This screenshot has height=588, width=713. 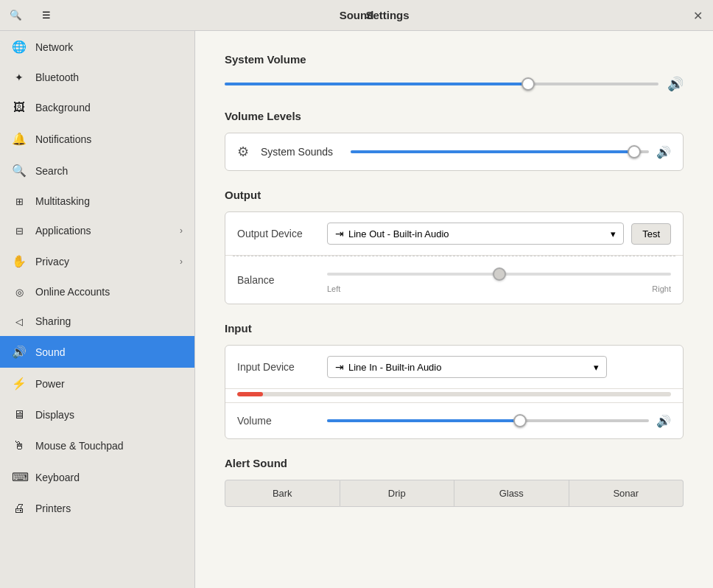 What do you see at coordinates (19, 108) in the screenshot?
I see `background-icon: 🖼` at bounding box center [19, 108].